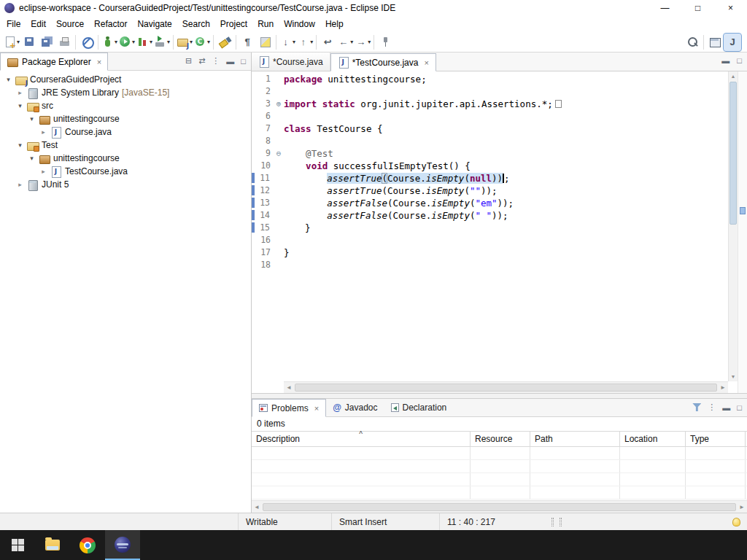  What do you see at coordinates (18, 545) in the screenshot?
I see `start-button` at bounding box center [18, 545].